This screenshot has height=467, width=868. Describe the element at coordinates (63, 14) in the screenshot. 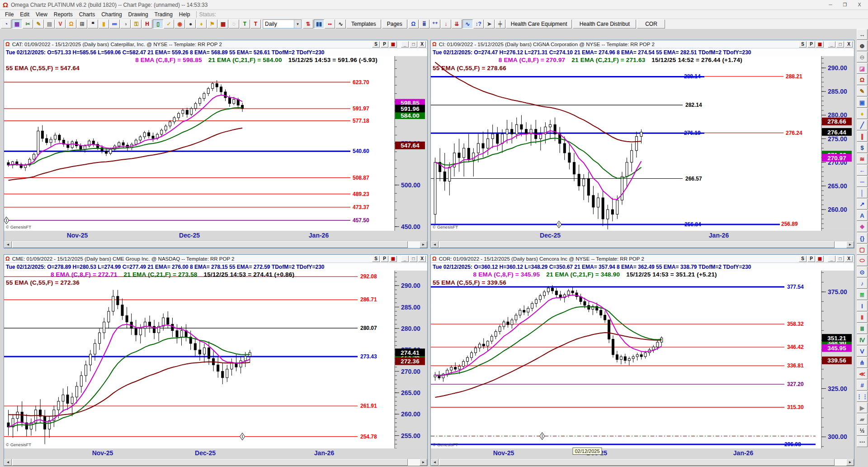

I see `menu-reports: Reports` at that location.